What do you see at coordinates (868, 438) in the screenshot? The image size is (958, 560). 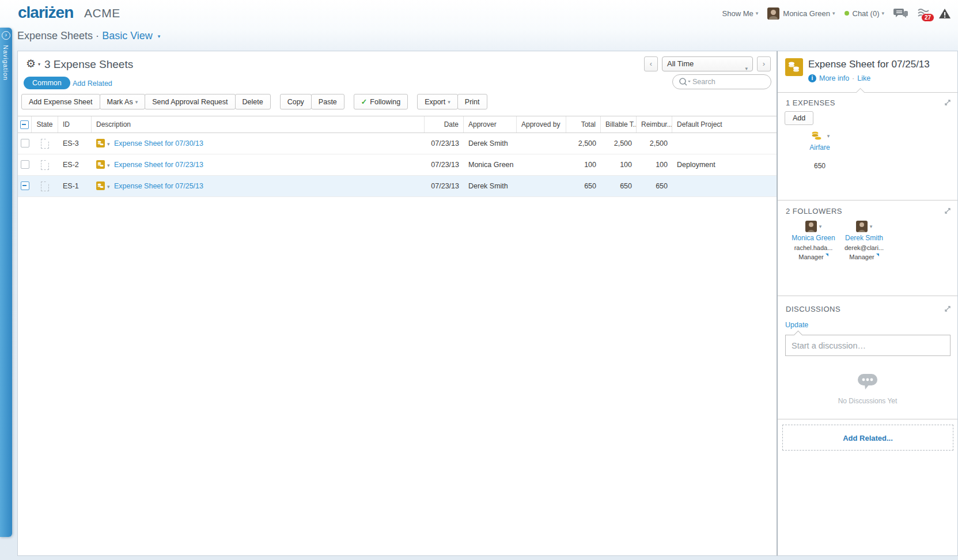 I see `add-related-button: Add Related...` at bounding box center [868, 438].